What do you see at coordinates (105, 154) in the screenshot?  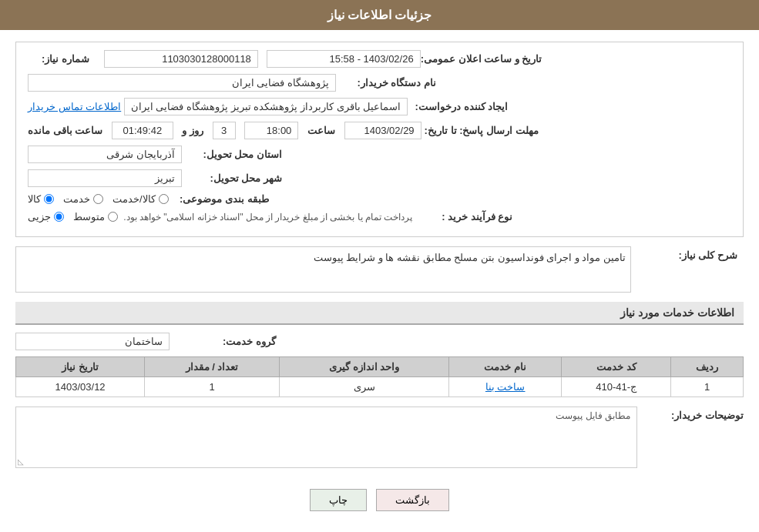 I see `province-value: آذربایجان شرقی` at bounding box center [105, 154].